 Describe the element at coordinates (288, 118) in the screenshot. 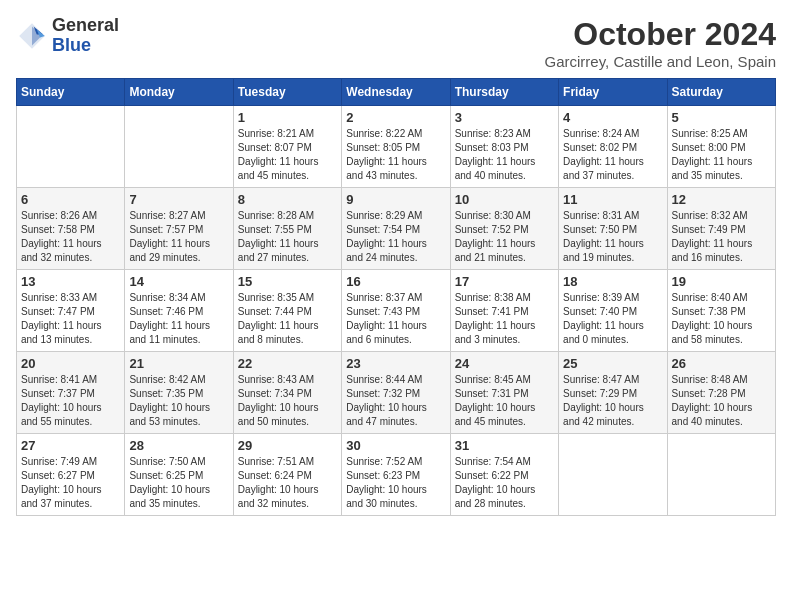

I see `day-number: 1` at that location.